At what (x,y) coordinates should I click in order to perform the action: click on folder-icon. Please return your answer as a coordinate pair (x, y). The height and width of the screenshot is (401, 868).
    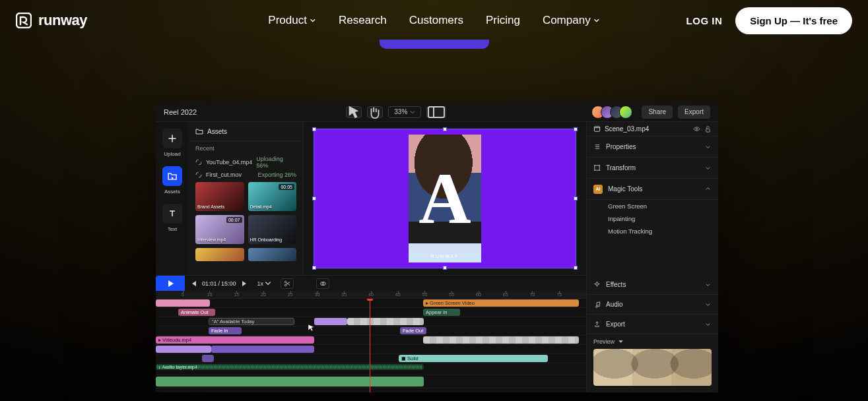
    Looking at the image, I should click on (199, 131).